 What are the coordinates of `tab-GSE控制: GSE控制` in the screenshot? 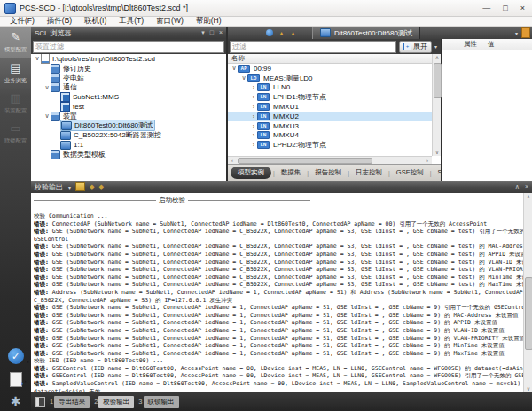 It's located at (410, 173).